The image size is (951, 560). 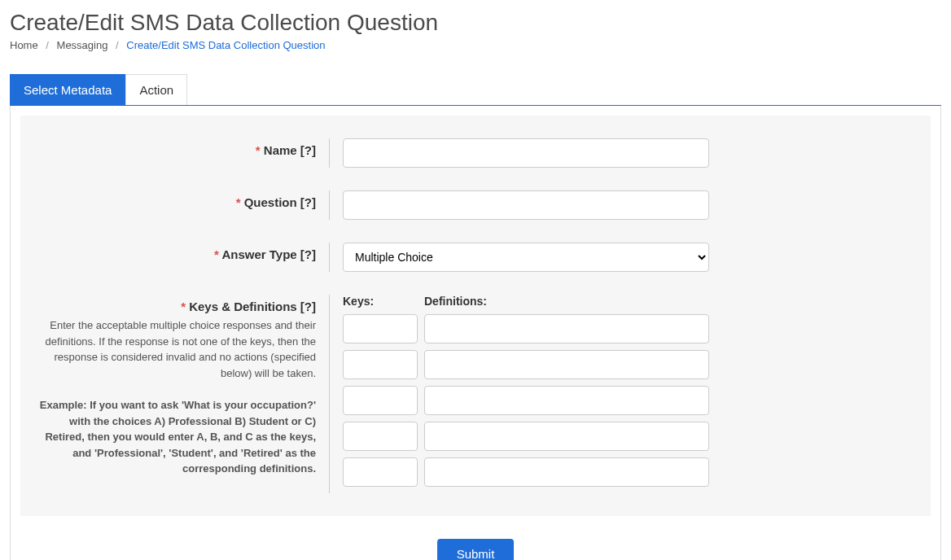 What do you see at coordinates (68, 90) in the screenshot?
I see `tab-select-metadata: Select Metadata` at bounding box center [68, 90].